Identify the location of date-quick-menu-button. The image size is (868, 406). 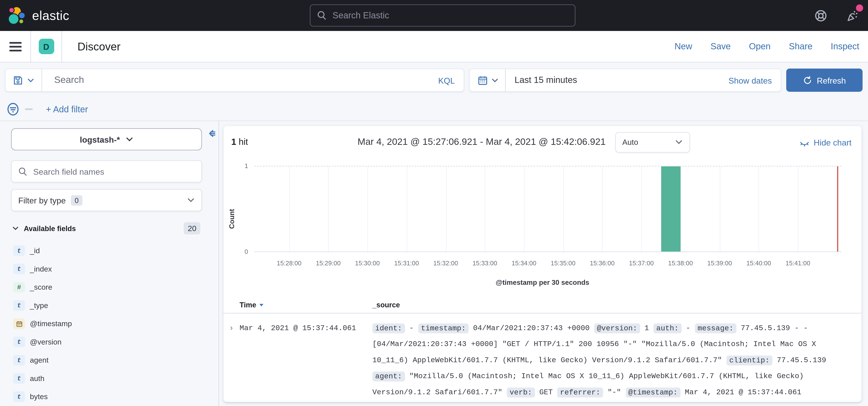
(488, 80).